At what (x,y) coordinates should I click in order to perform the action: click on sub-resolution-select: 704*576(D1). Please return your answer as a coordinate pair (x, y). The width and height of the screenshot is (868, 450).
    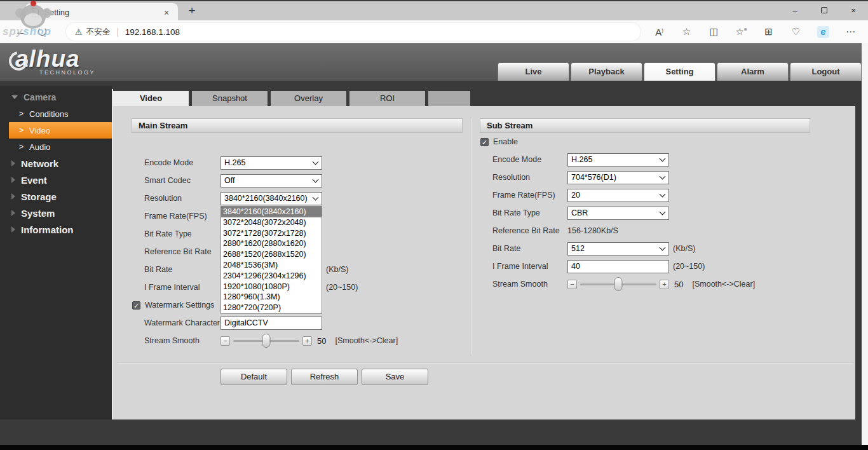
    Looking at the image, I should click on (618, 178).